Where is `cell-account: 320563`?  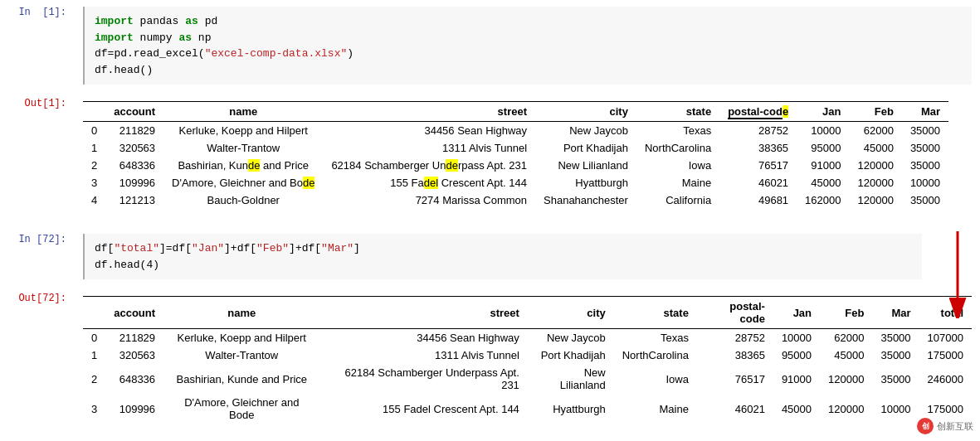
cell-account: 320563 is located at coordinates (134, 148).